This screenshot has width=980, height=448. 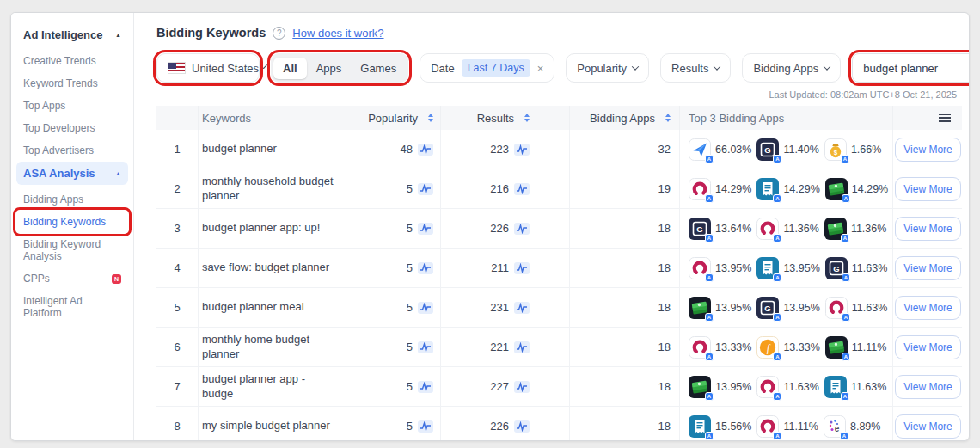 What do you see at coordinates (291, 69) in the screenshot?
I see `segment-all: All` at bounding box center [291, 69].